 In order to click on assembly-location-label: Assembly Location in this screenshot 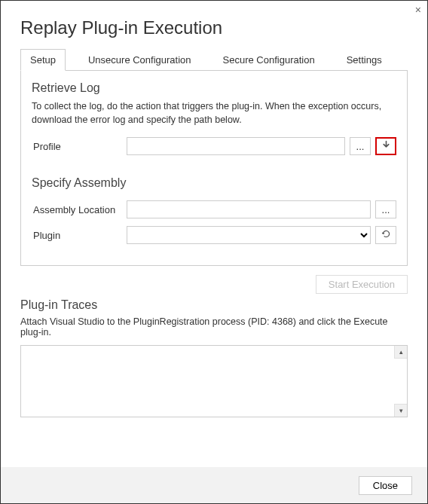, I will do `click(77, 209)`.